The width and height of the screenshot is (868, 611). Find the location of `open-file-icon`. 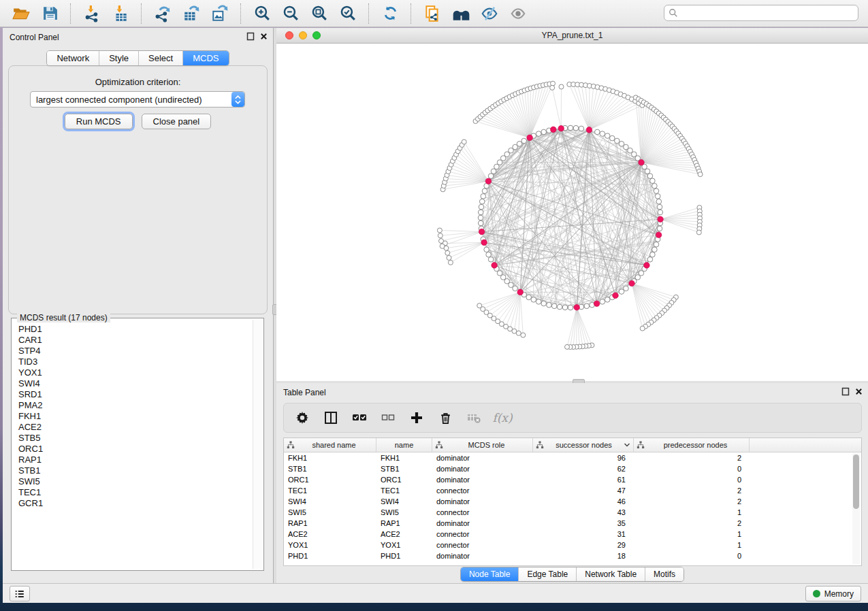

open-file-icon is located at coordinates (21, 14).